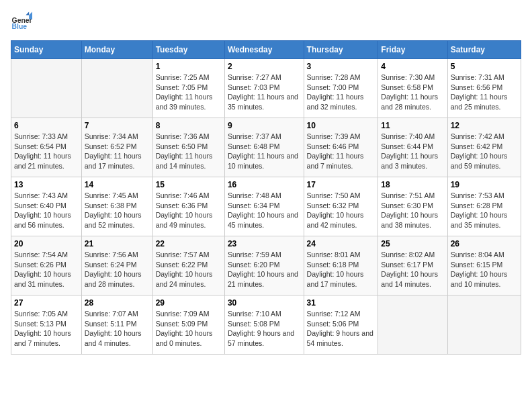  What do you see at coordinates (412, 185) in the screenshot?
I see `day-number: 18` at bounding box center [412, 185].